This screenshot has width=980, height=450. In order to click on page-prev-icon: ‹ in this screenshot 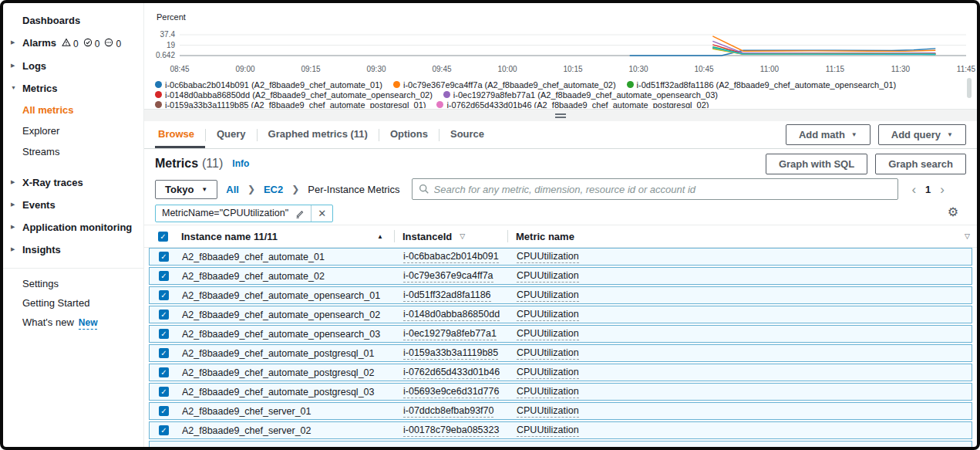, I will do `click(914, 190)`.